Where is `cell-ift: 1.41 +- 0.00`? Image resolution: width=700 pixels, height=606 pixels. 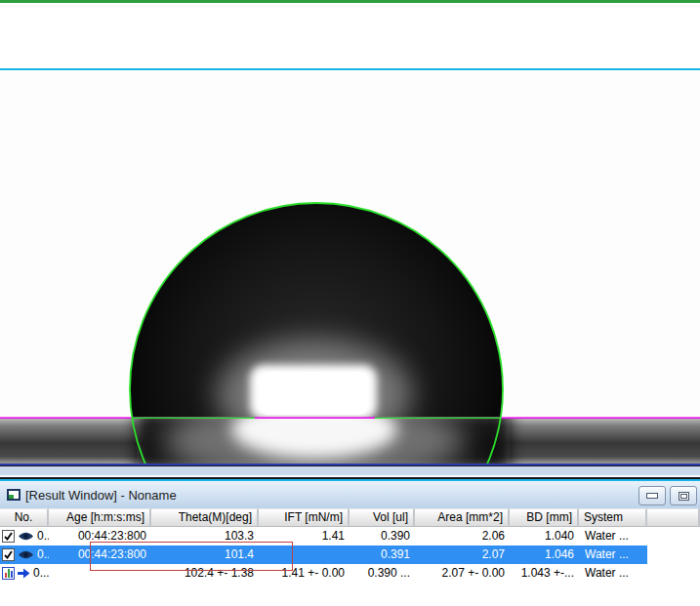 cell-ift: 1.41 +- 0.00 is located at coordinates (305, 574).